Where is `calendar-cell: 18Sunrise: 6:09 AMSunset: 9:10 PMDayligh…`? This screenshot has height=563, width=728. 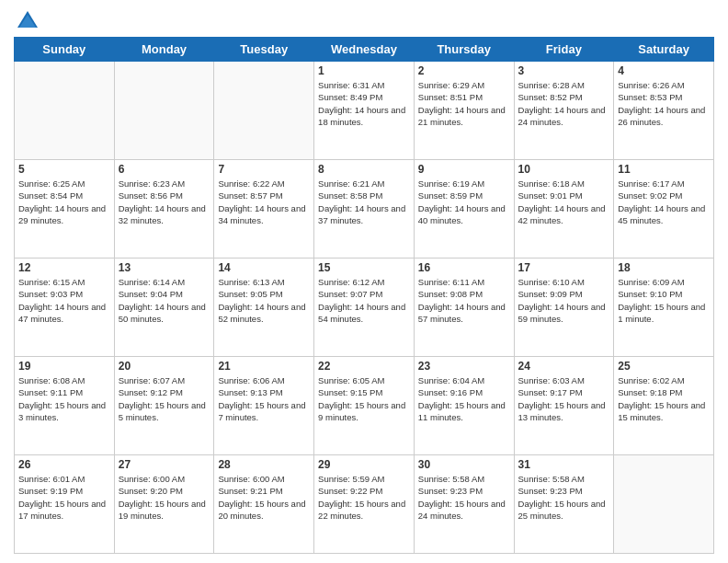 calendar-cell: 18Sunrise: 6:09 AMSunset: 9:10 PMDayligh… is located at coordinates (664, 307).